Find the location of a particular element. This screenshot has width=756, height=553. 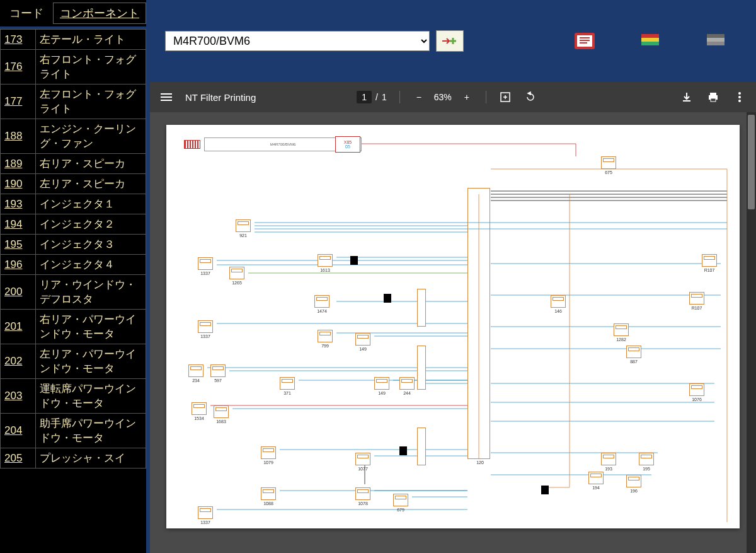

table-row: 194インジェクタ２ is located at coordinates (73, 224).